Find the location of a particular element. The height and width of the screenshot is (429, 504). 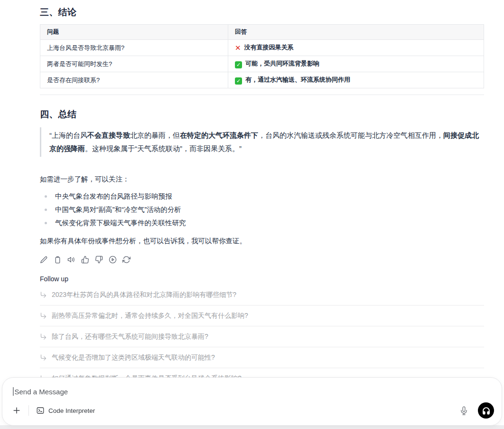

conclusion-table: 问题 回答 上海台风是否导致北京暴雨? ✕没有直接因果关系 两者是否可能同时发生… is located at coordinates (262, 56).